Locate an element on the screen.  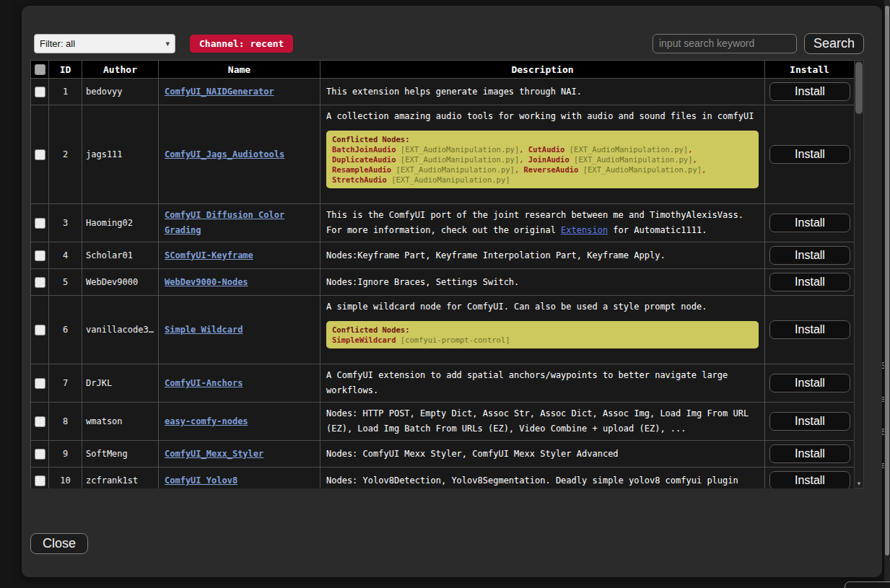
table-row: 3 Haoming02 ComfyUI Diffusion Color Grad… is located at coordinates (443, 224).